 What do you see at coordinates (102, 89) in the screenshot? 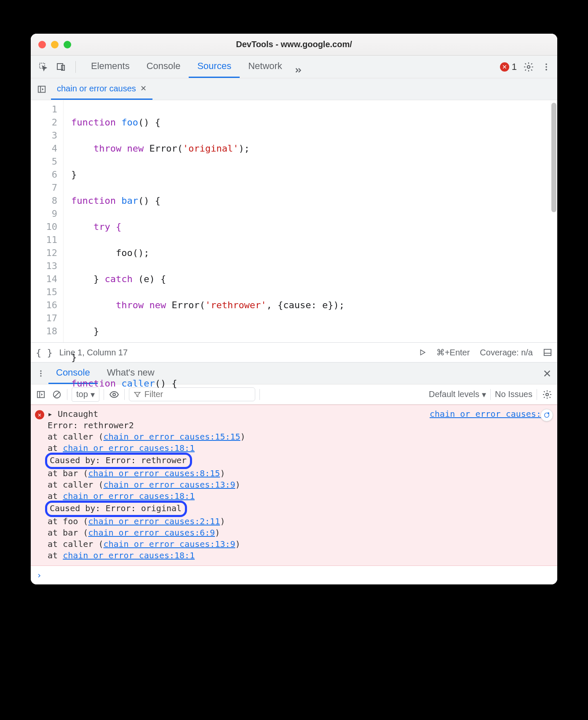
I see `file-tab-active: chain or error causes ✕` at bounding box center [102, 89].